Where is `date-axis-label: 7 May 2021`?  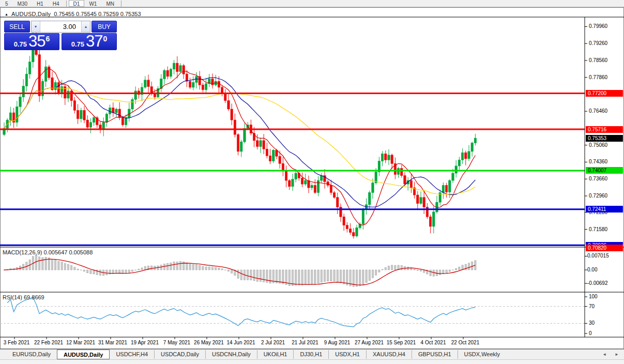 date-axis-label: 7 May 2021 is located at coordinates (177, 342).